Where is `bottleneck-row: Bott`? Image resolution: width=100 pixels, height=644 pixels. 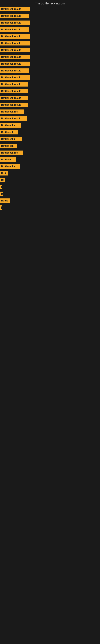
bottleneck-row: Bott is located at coordinates (50, 174).